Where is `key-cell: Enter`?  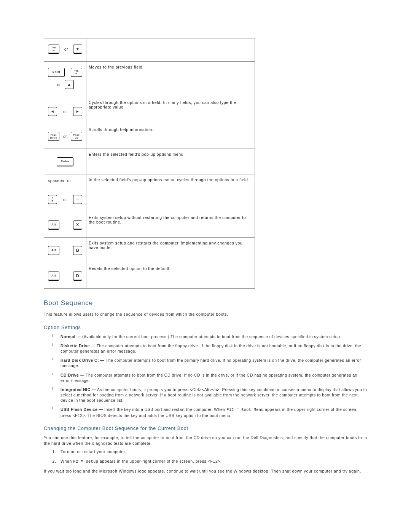 key-cell: Enter is located at coordinates (65, 161).